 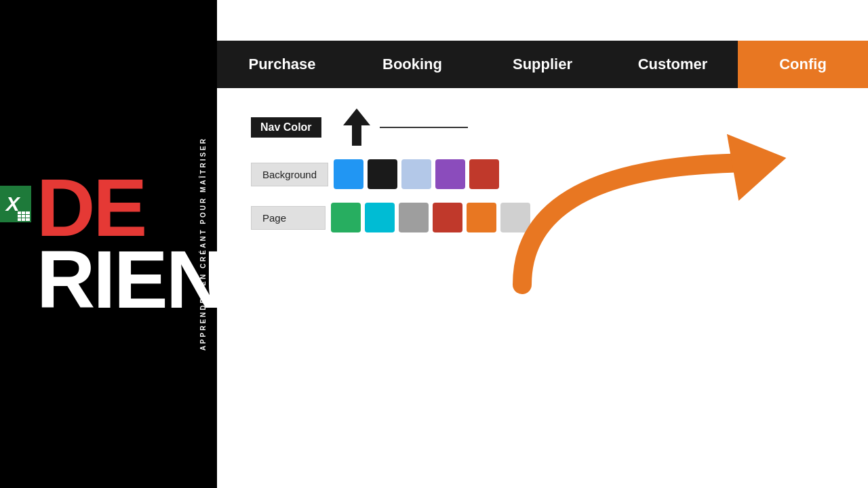 I want to click on page-label: Page, so click(x=288, y=218).